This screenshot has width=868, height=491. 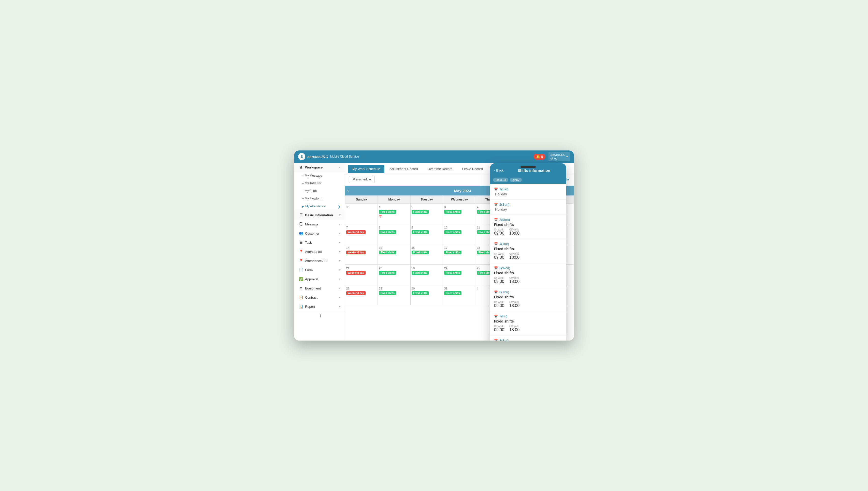 I want to click on tab-overtime-record: Overtime Record, so click(x=440, y=169).